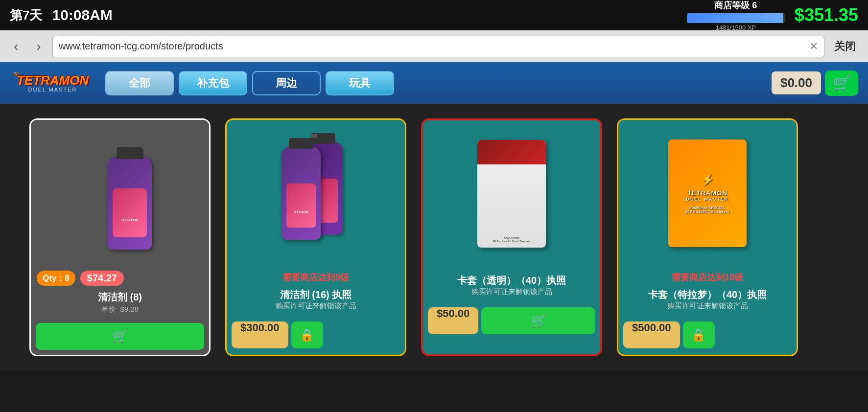 The image size is (868, 412). I want to click on locked-label-2: 需要商店达到9级, so click(316, 276).